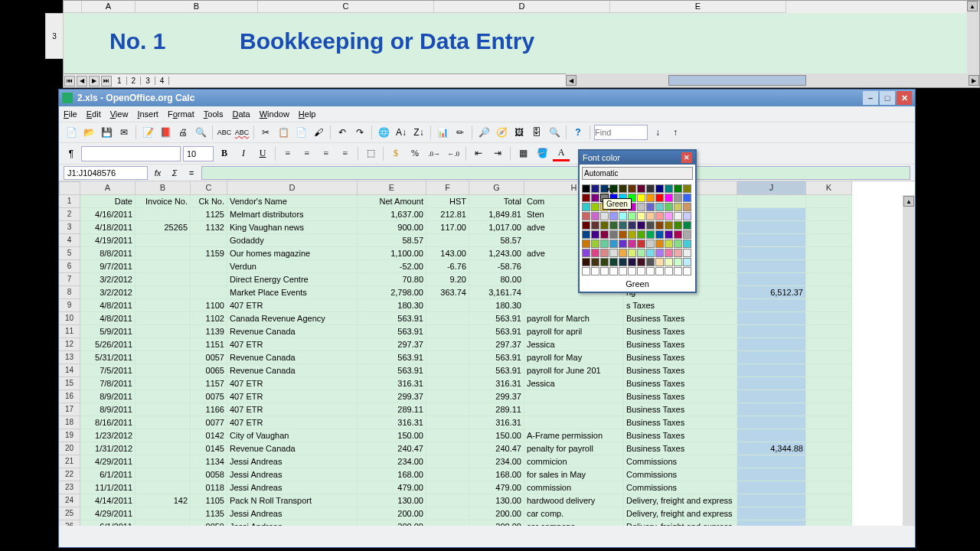 Image resolution: width=980 pixels, height=551 pixels. Describe the element at coordinates (392, 306) in the screenshot. I see `cell: 180.30` at that location.